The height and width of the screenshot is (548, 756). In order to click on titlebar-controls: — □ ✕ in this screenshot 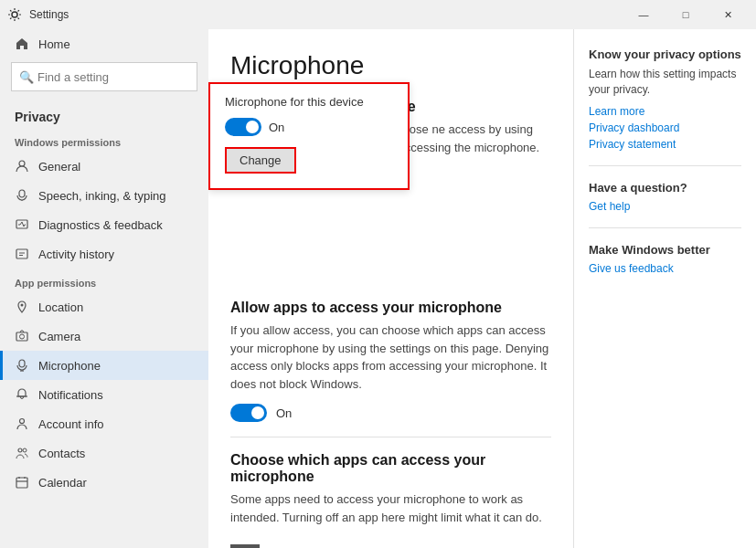, I will do `click(686, 15)`.